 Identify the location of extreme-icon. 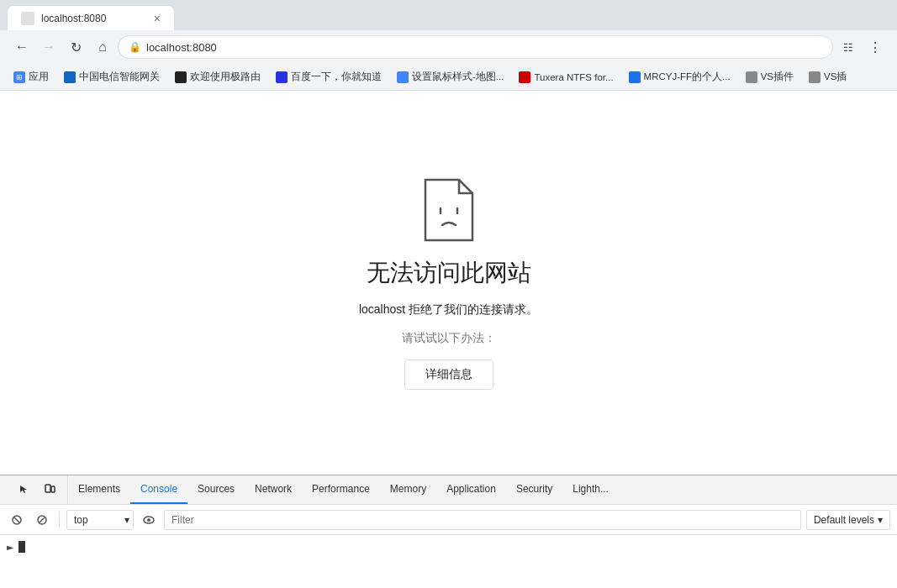
(181, 77).